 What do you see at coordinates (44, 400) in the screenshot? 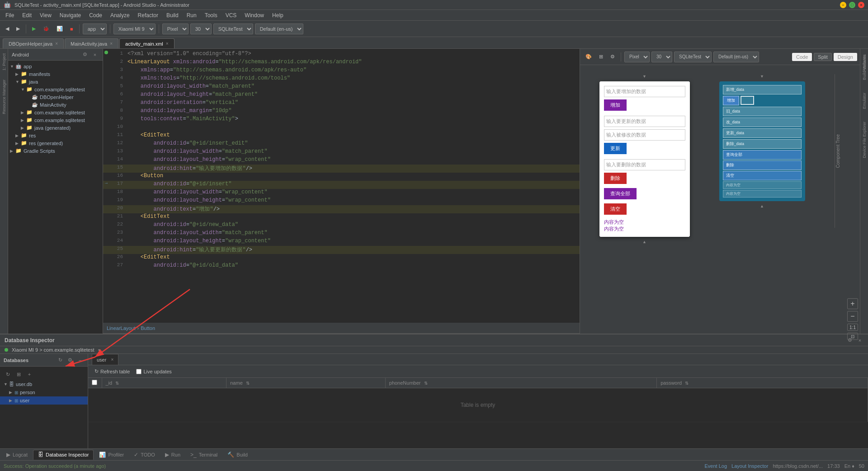
I see `db-tree-item-user: ▶ ⊞ user` at bounding box center [44, 400].